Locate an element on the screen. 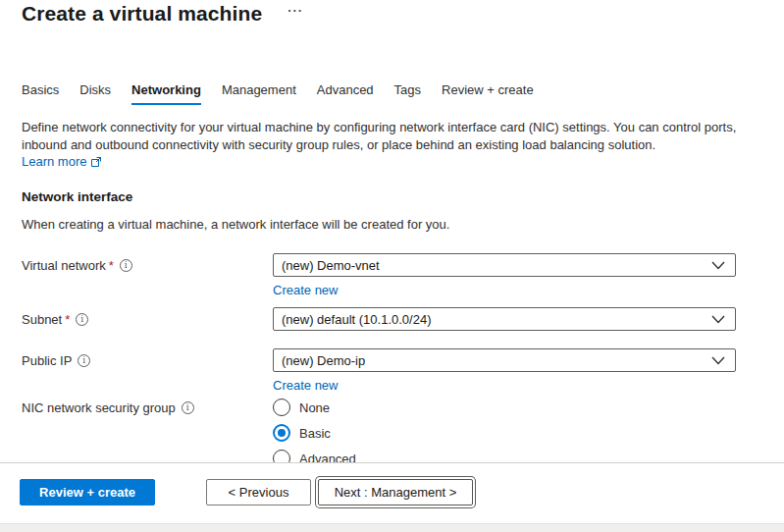  public-ip-field: (new) Demo-ip Create new is located at coordinates (504, 371).